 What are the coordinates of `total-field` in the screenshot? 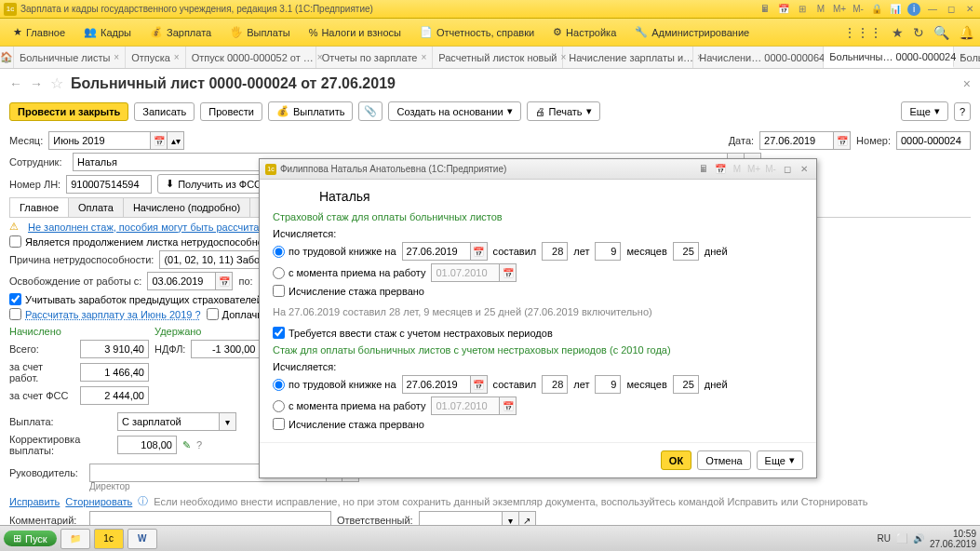 It's located at (114, 349).